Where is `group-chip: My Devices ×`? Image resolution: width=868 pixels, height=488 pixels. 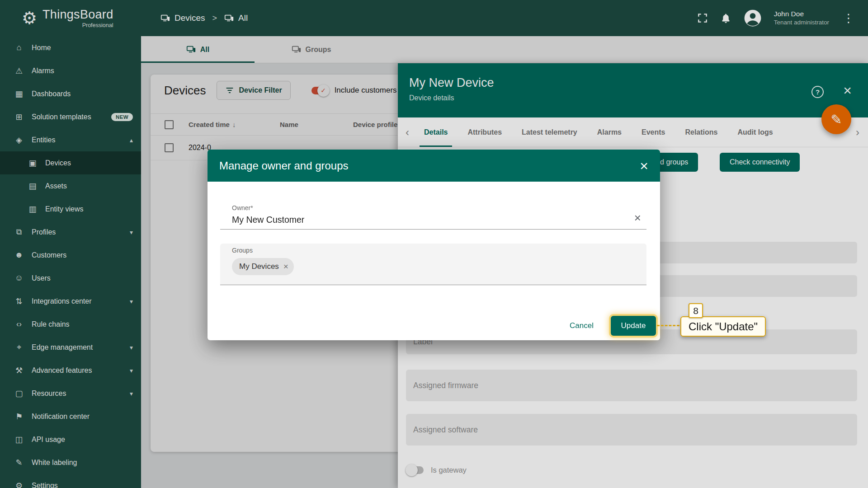 group-chip: My Devices × is located at coordinates (263, 267).